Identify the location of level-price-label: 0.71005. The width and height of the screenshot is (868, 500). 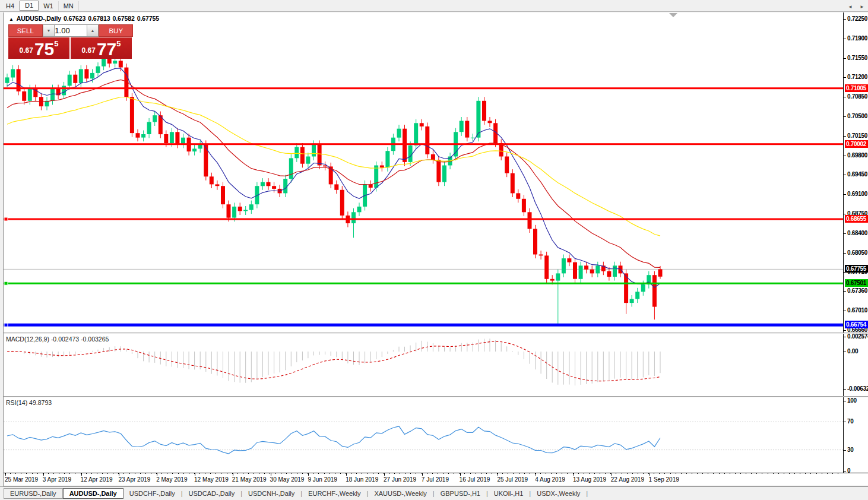
(856, 88).